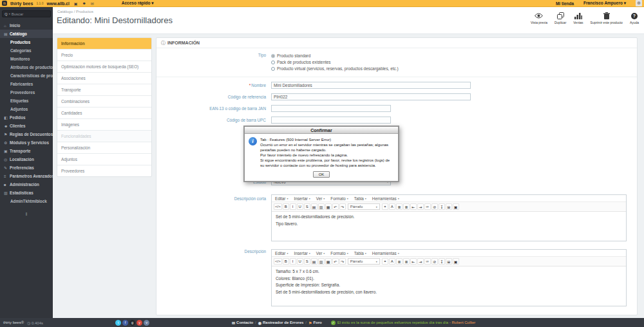 The height and width of the screenshot is (327, 644). Describe the element at coordinates (307, 261) in the screenshot. I see `editor-toolbar-button: S` at that location.